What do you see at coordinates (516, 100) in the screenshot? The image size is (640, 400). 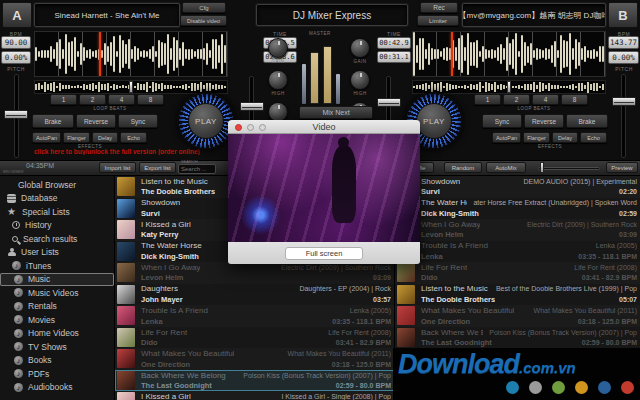 I see `deck-b-loop-2: 2` at bounding box center [516, 100].